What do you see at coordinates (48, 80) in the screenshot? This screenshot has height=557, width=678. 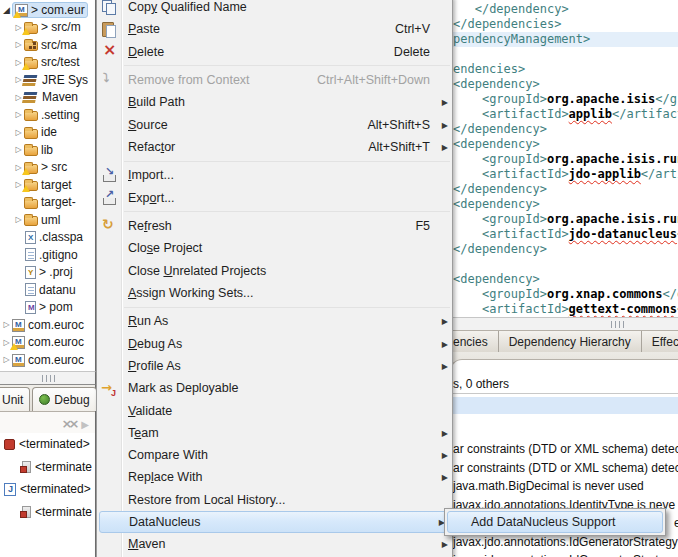 I see `tree-row: ▷JRE Sys` at bounding box center [48, 80].